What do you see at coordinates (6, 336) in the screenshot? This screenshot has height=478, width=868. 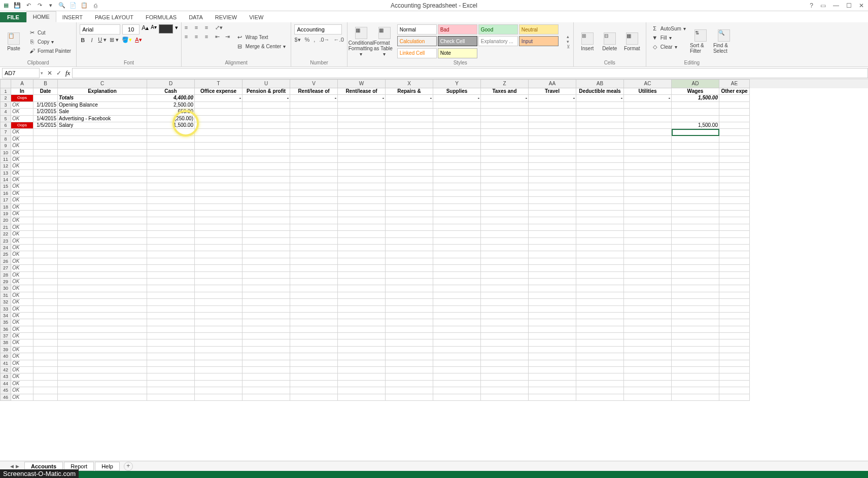 I see `row-header: 37` at bounding box center [6, 336].